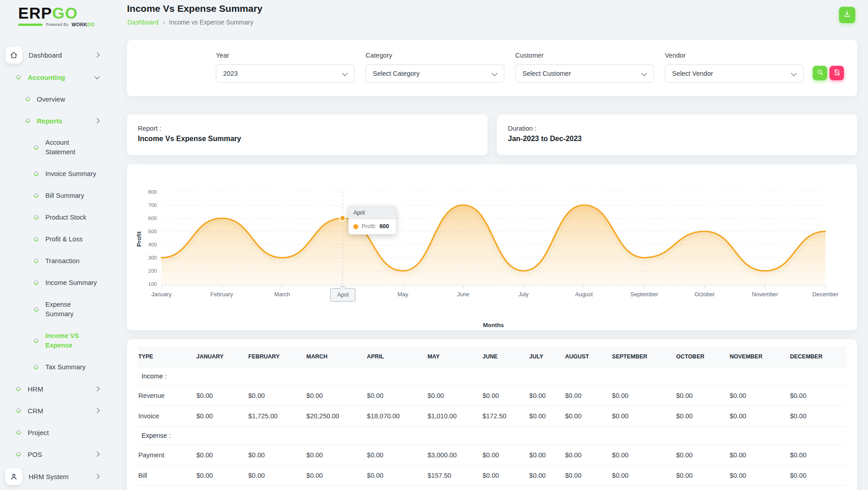 Image resolution: width=868 pixels, height=490 pixels. What do you see at coordinates (692, 74) in the screenshot?
I see `vendor-select-value: Select Vendor` at bounding box center [692, 74].